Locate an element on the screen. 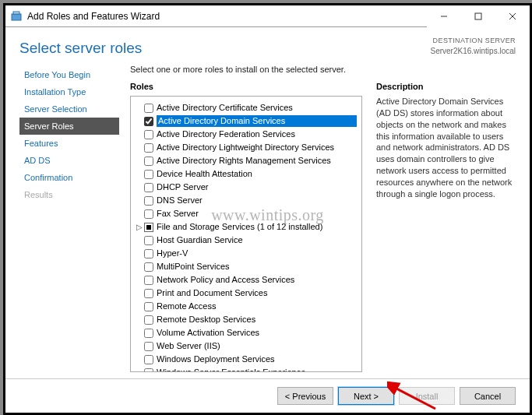 The height and width of the screenshot is (415, 532). role-row: Volume Activation Services is located at coordinates (246, 333).